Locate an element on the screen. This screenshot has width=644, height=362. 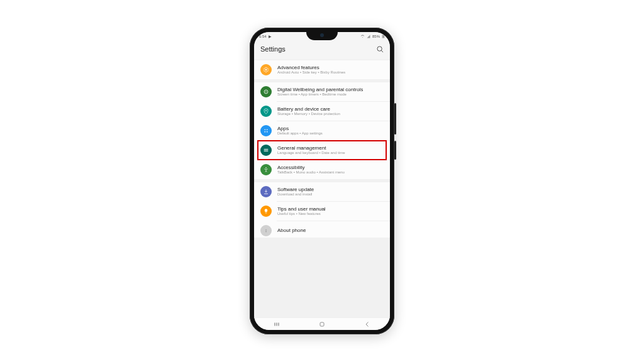
notch is located at coordinates (322, 36).